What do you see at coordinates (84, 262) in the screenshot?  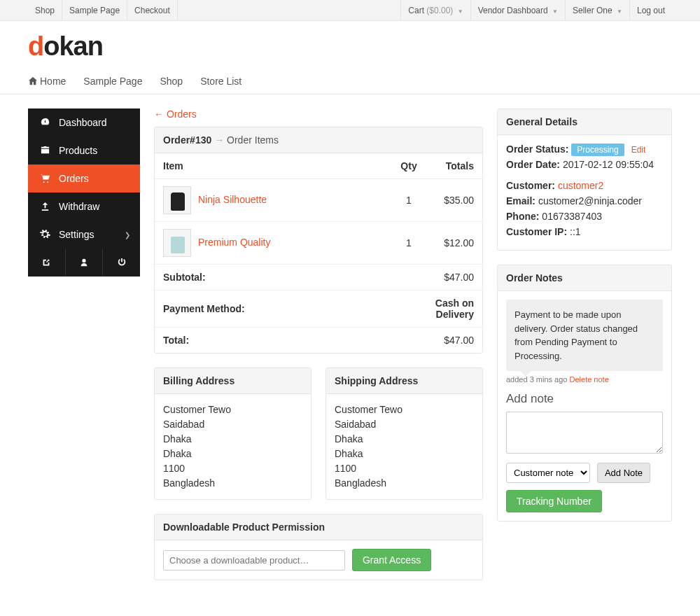 I see `sidebar-bottom` at bounding box center [84, 262].